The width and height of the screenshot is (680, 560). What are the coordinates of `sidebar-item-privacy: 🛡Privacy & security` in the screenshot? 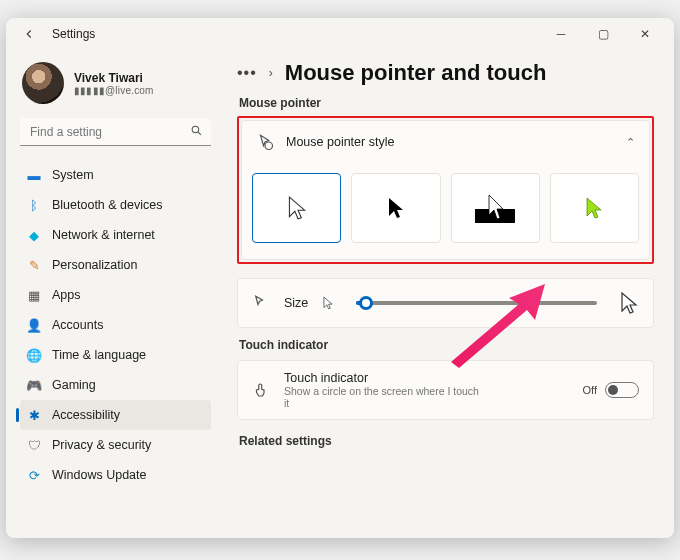 It's located at (116, 445).